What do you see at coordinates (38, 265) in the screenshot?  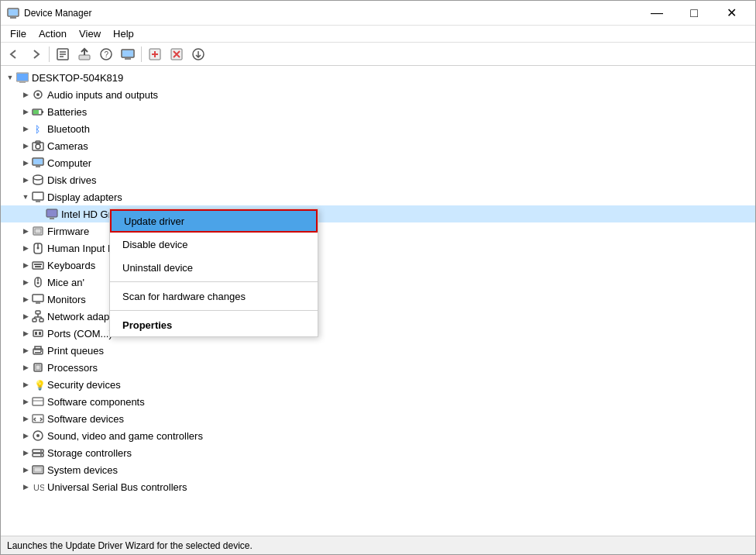 I see `keyboard-icon` at bounding box center [38, 265].